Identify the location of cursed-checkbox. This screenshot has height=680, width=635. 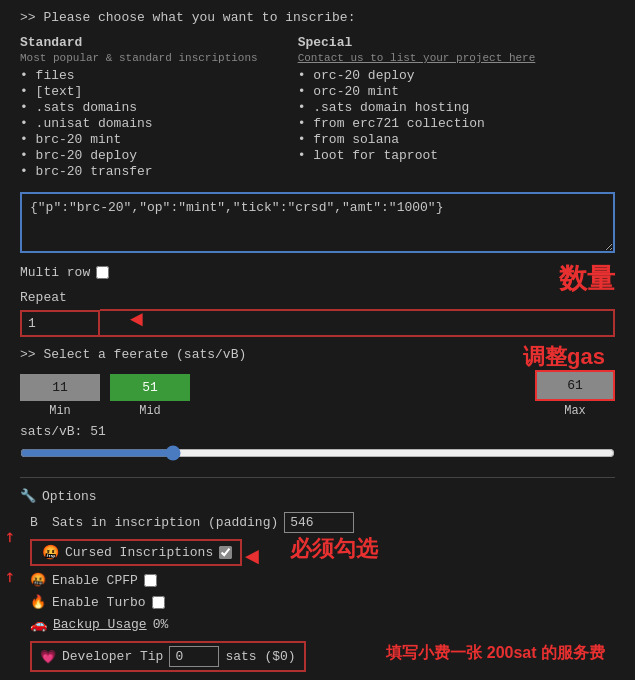
(226, 552).